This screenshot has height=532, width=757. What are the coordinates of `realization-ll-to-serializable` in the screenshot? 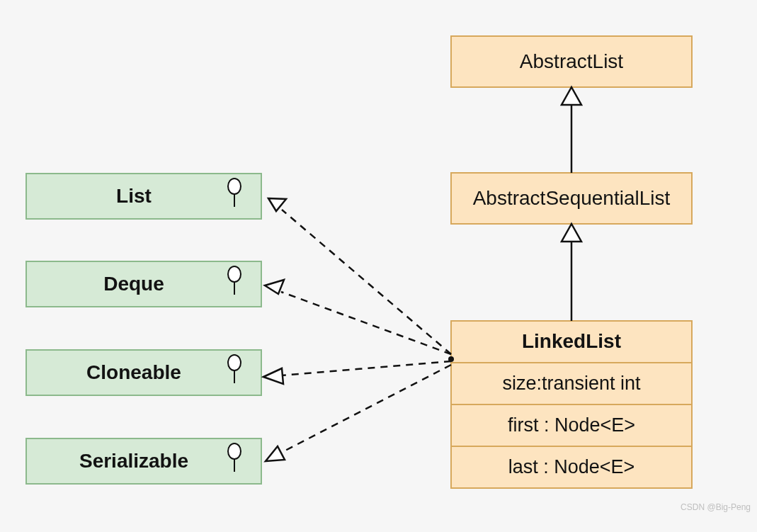 It's located at (358, 413).